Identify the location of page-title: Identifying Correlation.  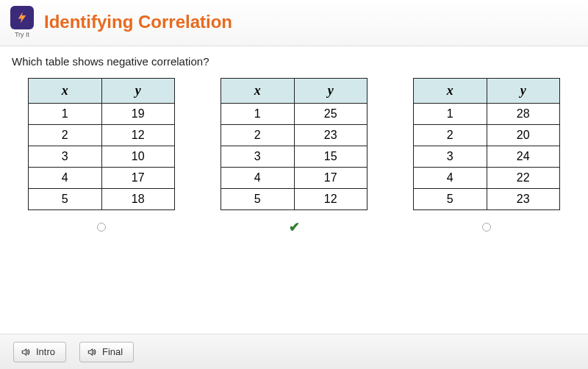
(138, 22).